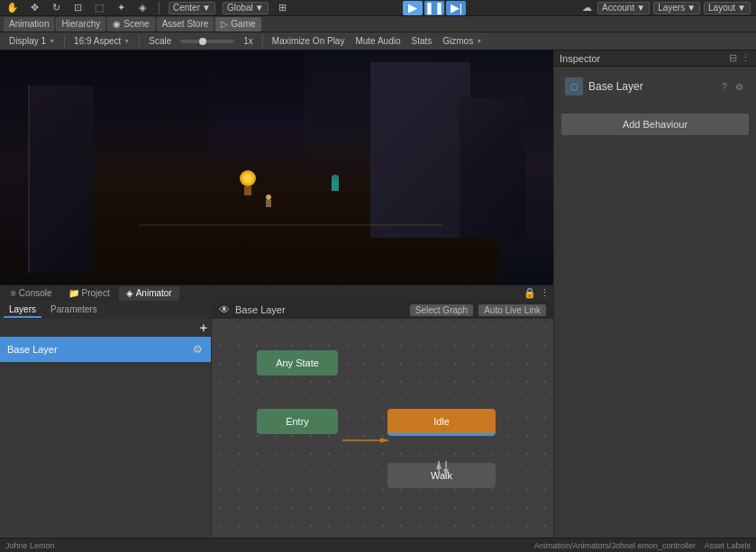  I want to click on inspector-header: Inspector ⊟ ⋮, so click(655, 59).